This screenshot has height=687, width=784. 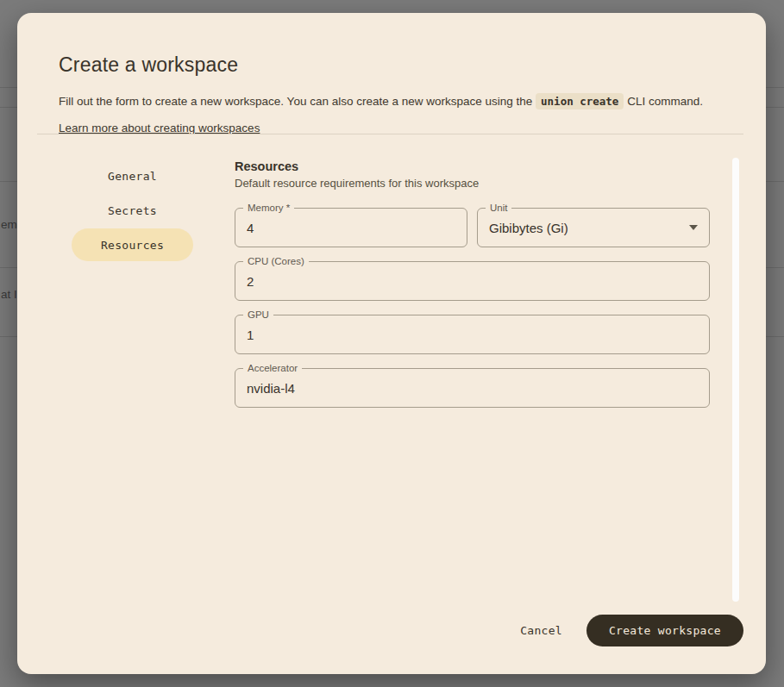 What do you see at coordinates (297, 102) in the screenshot?
I see `description-text: Fill out the form to create a new worksp…` at bounding box center [297, 102].